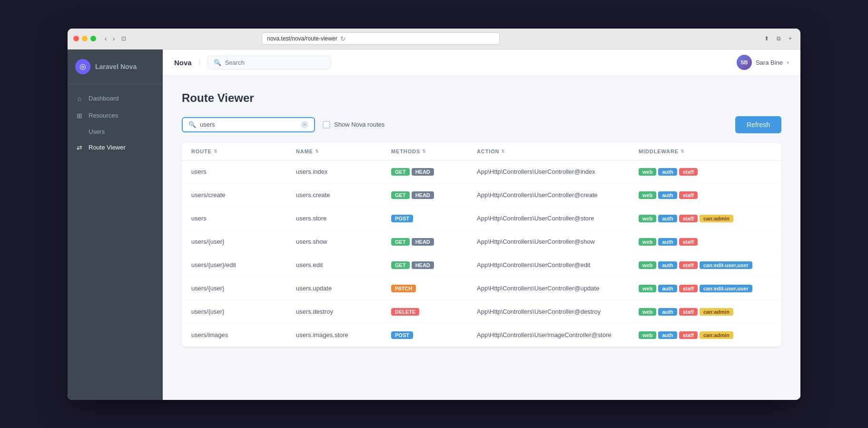 The height and width of the screenshot is (428, 868). What do you see at coordinates (558, 218) in the screenshot?
I see `cell-action: App\Http\Controllers\UserController@stor…` at bounding box center [558, 218].